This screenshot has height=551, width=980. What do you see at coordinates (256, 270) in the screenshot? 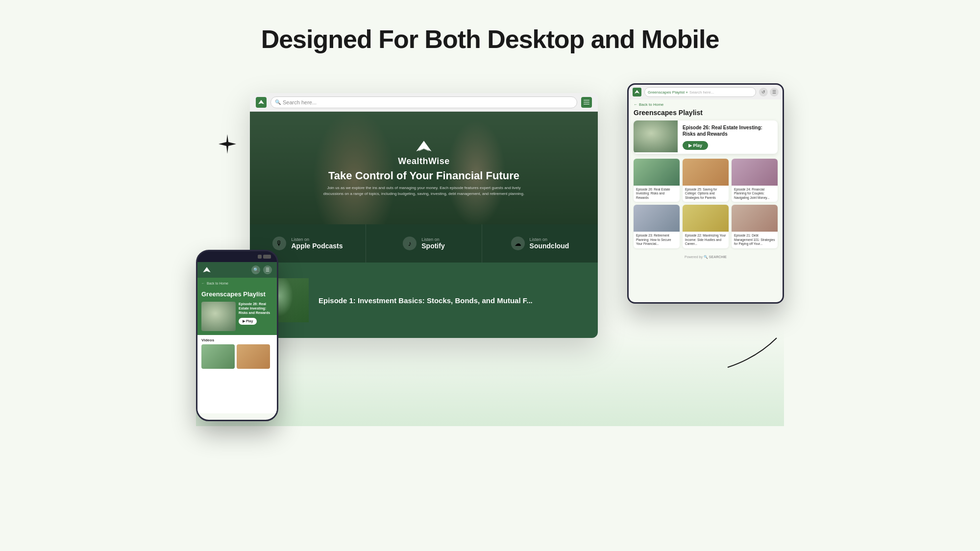
I see `phone-search-icon: 🔍` at bounding box center [256, 270].